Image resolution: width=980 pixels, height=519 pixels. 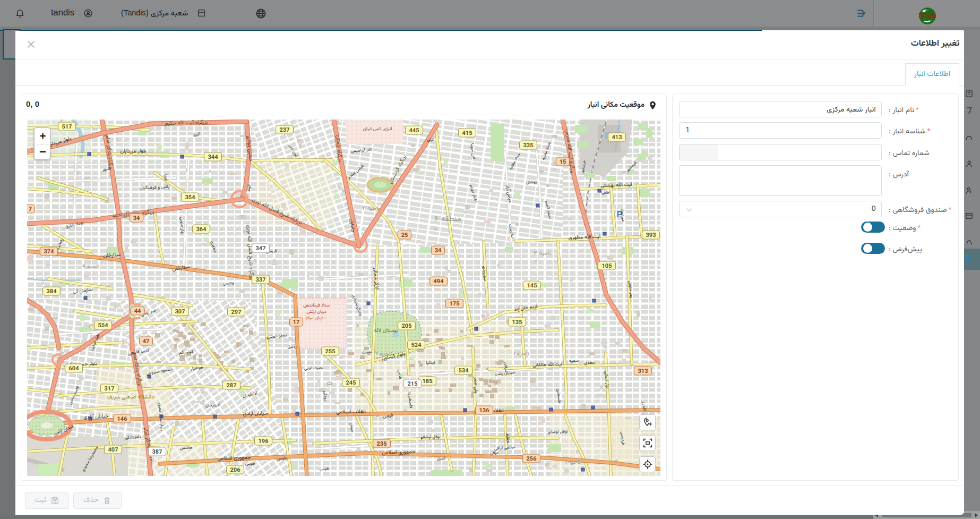 What do you see at coordinates (316, 318) in the screenshot?
I see `svg-text: - دزبان مرکز` at bounding box center [316, 318].